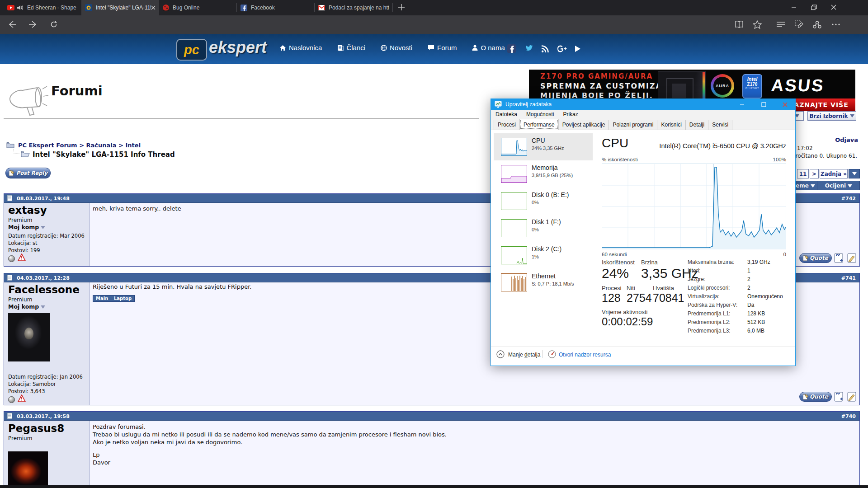 The width and height of the screenshot is (868, 488). What do you see at coordinates (578, 49) in the screenshot?
I see `play-icon` at bounding box center [578, 49].